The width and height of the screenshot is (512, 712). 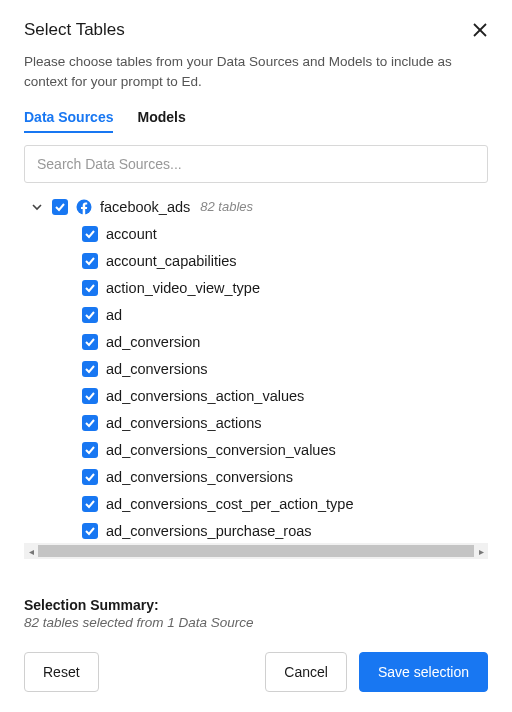 What do you see at coordinates (244, 72) in the screenshot?
I see `dialog-description: Please choose tables from your Data Sour…` at bounding box center [244, 72].